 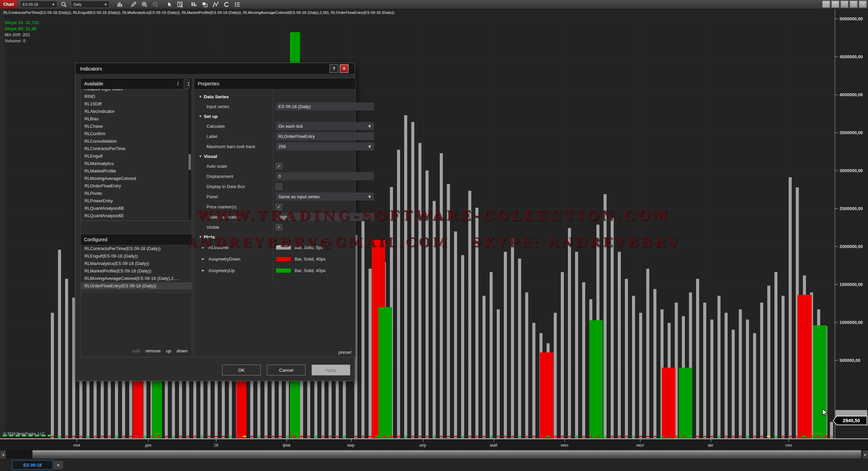 I want to click on dropdown-select: Same as input series∨, so click(x=325, y=197).